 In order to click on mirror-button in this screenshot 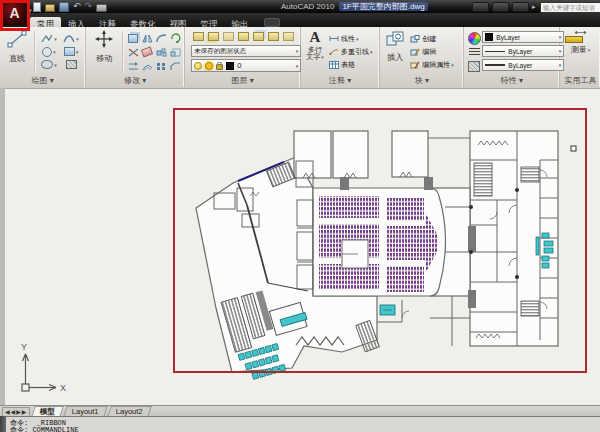, I will do `click(147, 38)`.